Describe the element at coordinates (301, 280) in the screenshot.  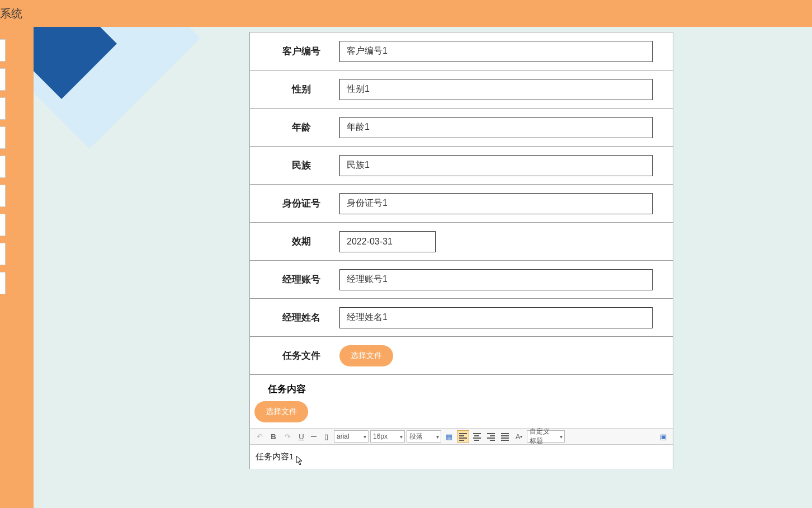
I see `label-manager-account: 经理账号` at that location.